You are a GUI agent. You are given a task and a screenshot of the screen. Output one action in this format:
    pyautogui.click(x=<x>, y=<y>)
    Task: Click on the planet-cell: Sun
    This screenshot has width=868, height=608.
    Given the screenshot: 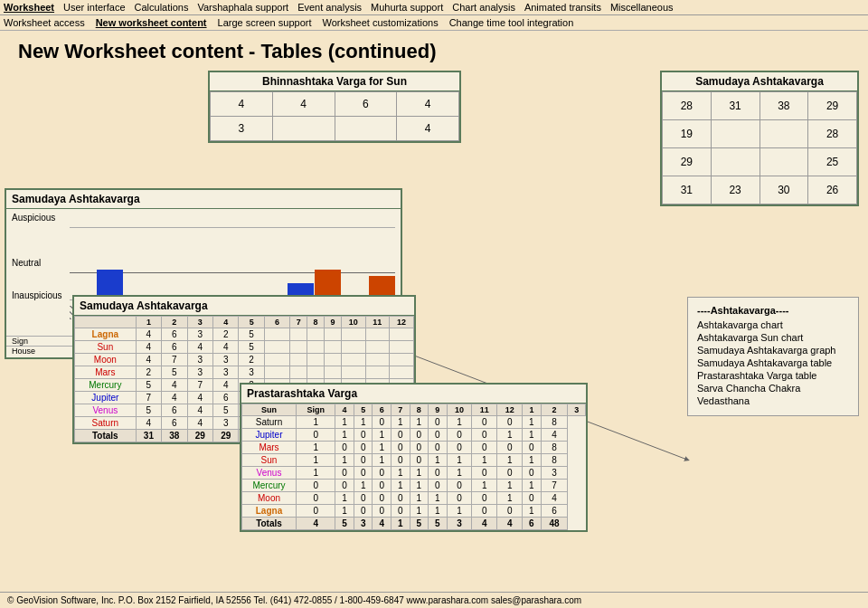 What is the action you would take?
    pyautogui.click(x=269, y=461)
    